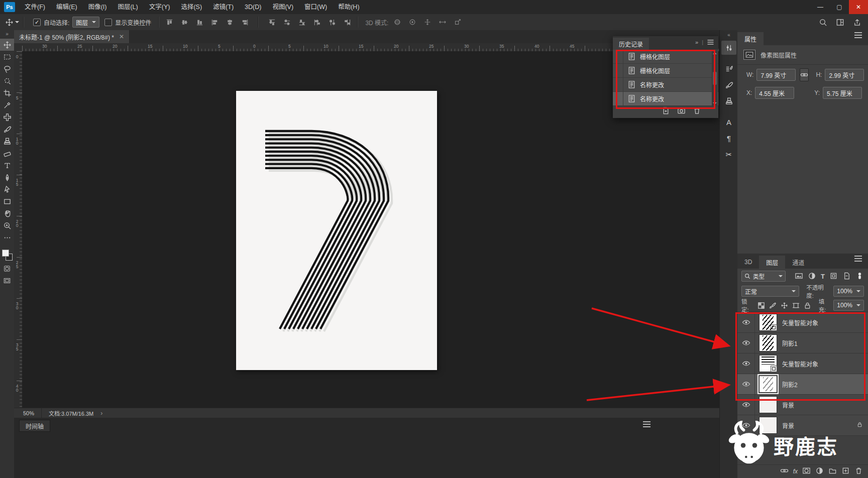  Describe the element at coordinates (776, 75) in the screenshot. I see `width-field: 7.99 英寸` at that location.